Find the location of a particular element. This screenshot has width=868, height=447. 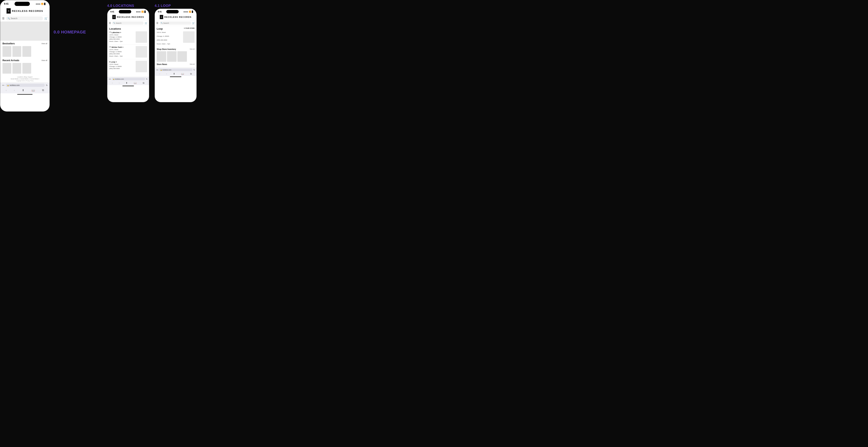

logo-icon-locations: R is located at coordinates (114, 17).